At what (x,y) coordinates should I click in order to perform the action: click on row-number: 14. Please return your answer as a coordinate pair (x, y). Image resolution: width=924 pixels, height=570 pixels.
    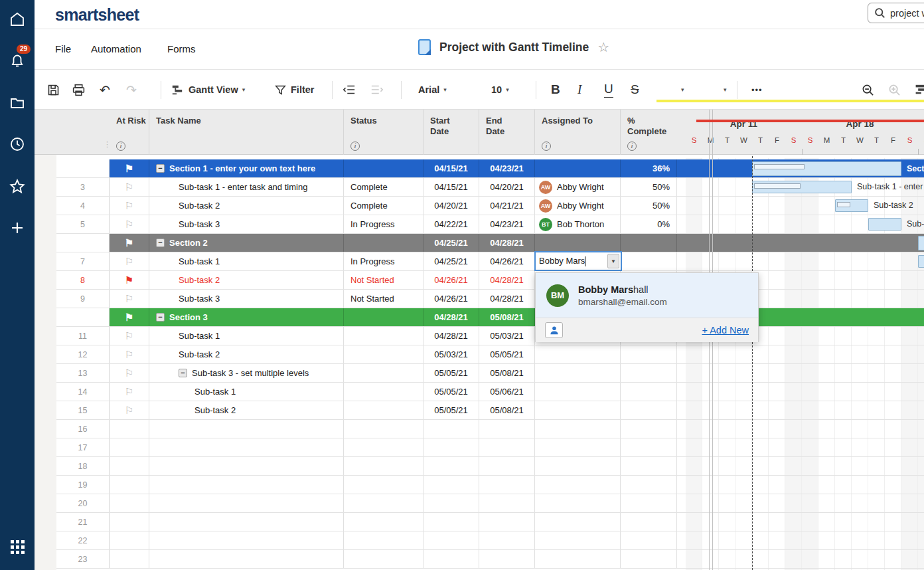
    Looking at the image, I should click on (83, 392).